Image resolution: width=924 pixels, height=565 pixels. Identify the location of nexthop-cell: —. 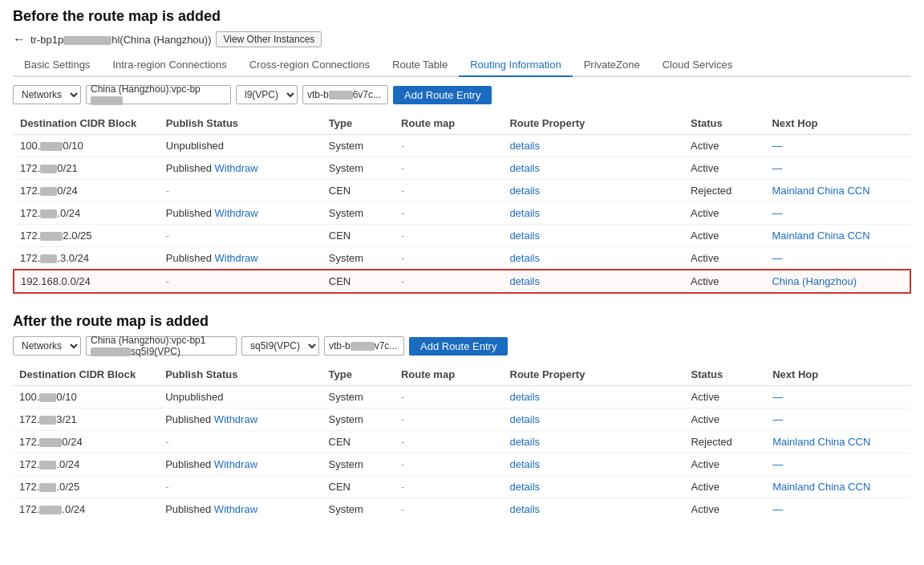
(839, 465).